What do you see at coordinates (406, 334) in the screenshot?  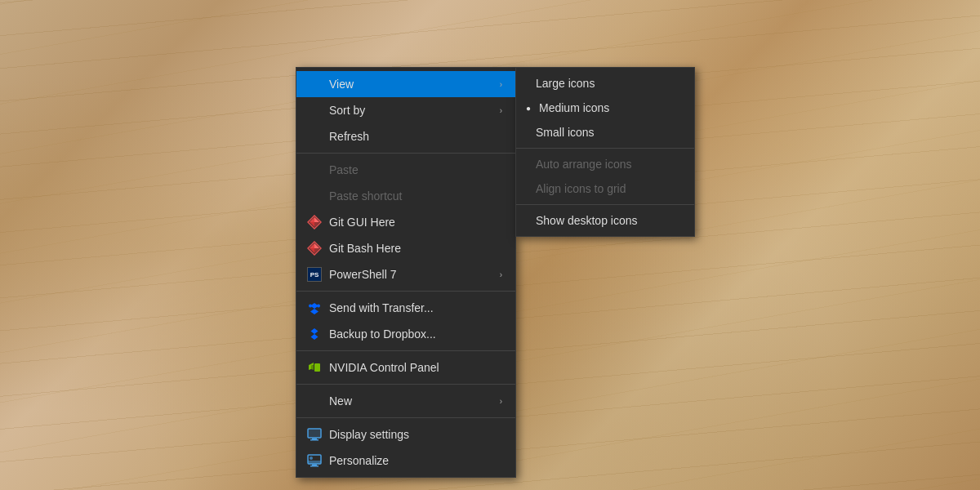 I see `menu-item-backup-dropbox: Backup to Dropbox...` at bounding box center [406, 334].